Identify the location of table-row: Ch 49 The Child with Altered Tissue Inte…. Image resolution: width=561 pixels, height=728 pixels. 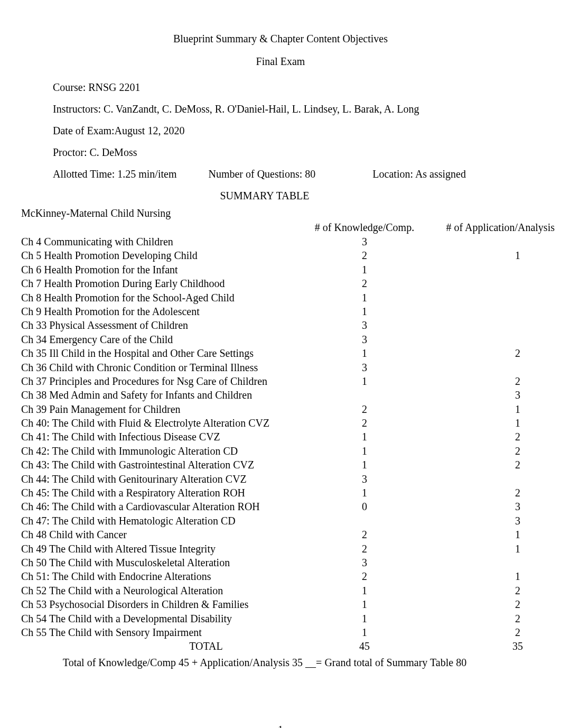
(280, 549).